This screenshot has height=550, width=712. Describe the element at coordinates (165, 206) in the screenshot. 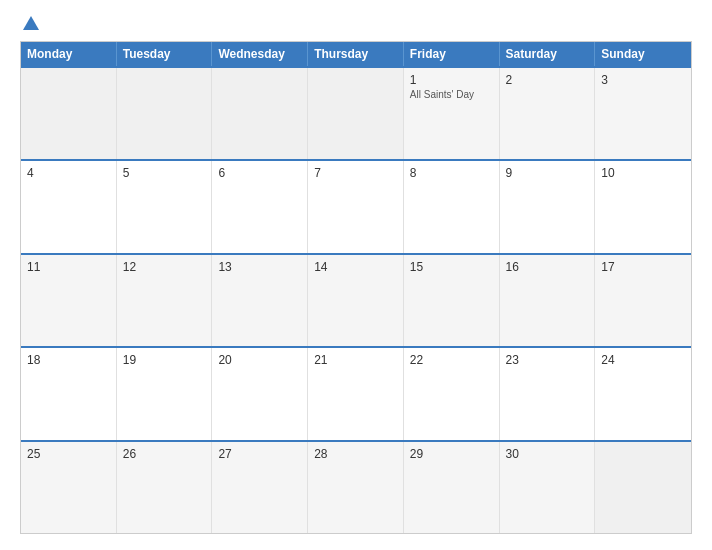

I see `cal-cell: 5` at that location.